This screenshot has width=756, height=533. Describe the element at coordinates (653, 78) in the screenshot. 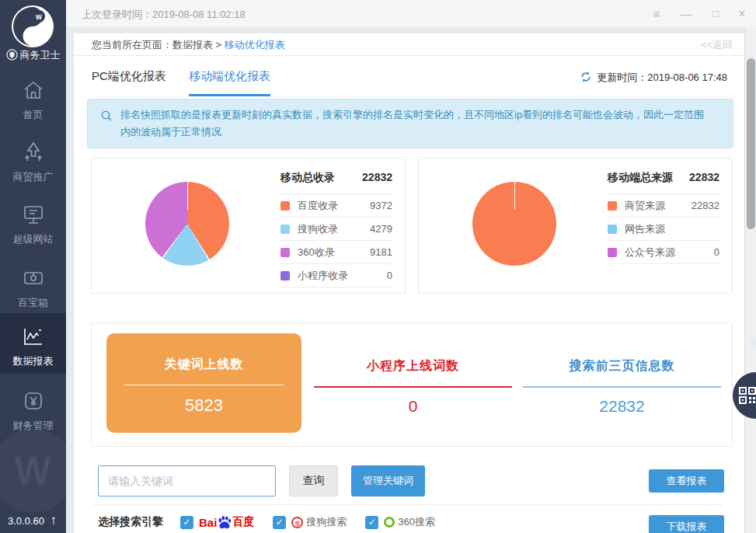

I see `update-time-row: 更新时间：2019-08-06 17:48` at that location.